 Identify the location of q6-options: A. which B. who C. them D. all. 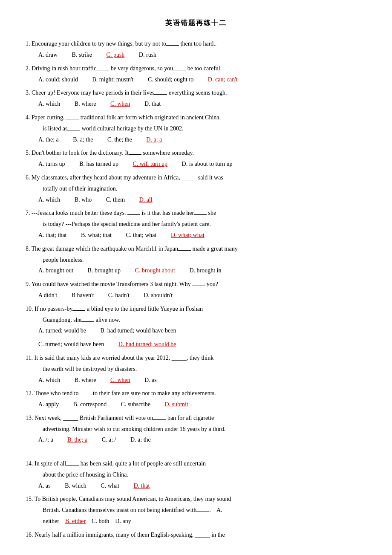
(202, 200).